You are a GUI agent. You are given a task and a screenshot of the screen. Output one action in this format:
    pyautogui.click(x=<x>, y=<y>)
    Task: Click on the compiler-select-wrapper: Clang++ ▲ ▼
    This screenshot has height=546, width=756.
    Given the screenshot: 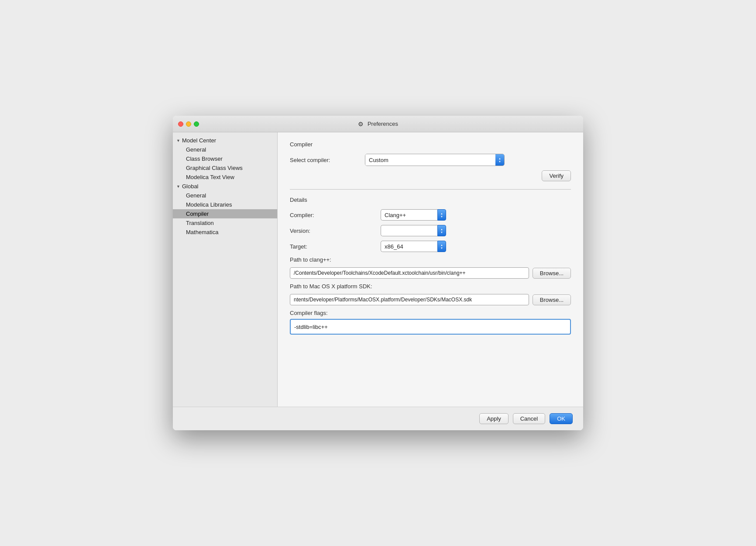 What is the action you would take?
    pyautogui.click(x=413, y=215)
    